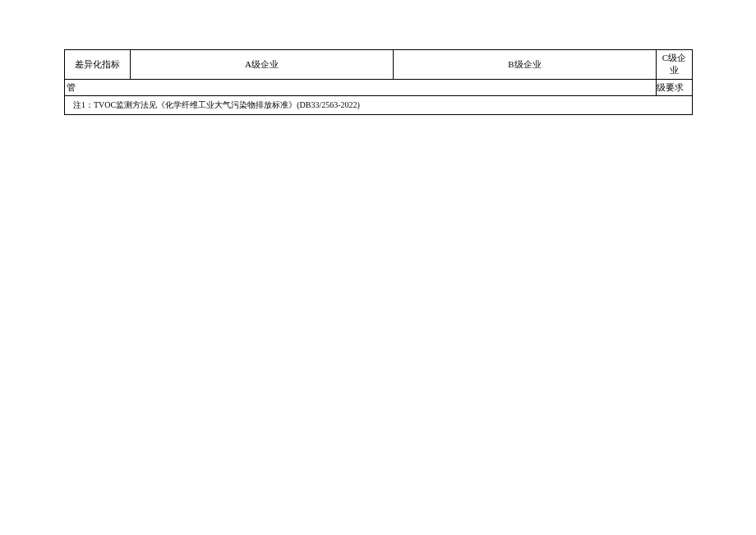 Image resolution: width=756 pixels, height=535 pixels. I want to click on header-col3: B级企业, so click(525, 65).